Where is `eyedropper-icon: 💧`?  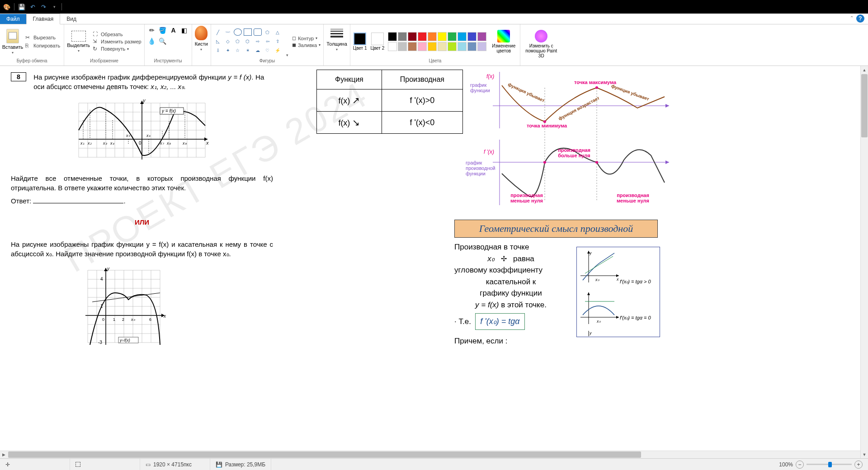
eyedropper-icon: 💧 is located at coordinates (152, 41).